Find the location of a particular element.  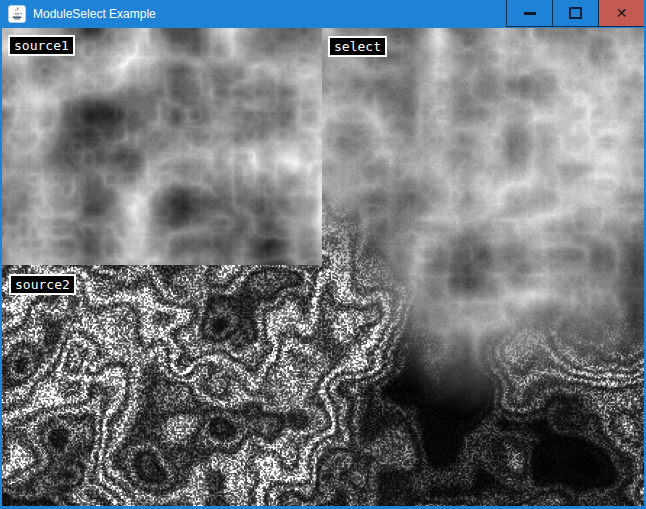

minimize-icon is located at coordinates (530, 14).